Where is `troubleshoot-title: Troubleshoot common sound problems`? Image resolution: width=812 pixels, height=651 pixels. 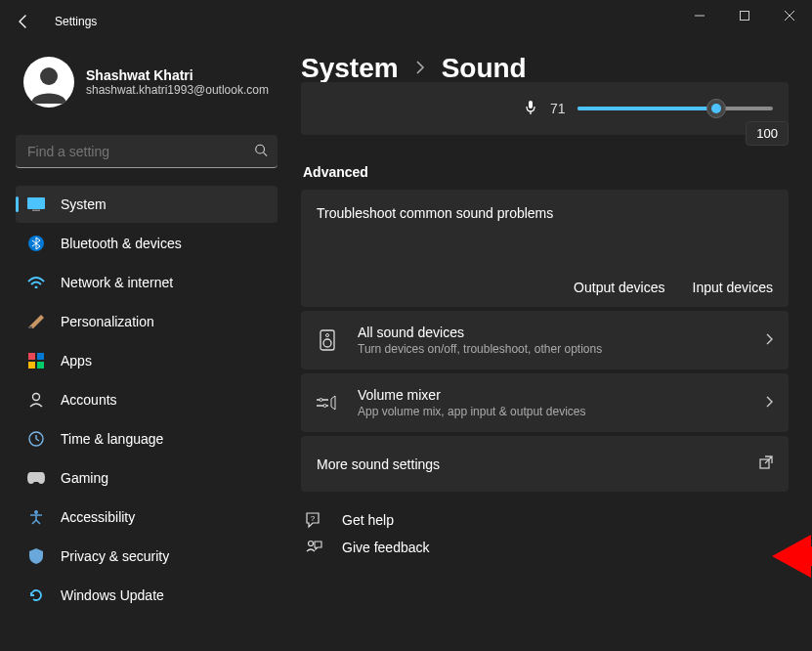 troubleshoot-title: Troubleshoot common sound problems is located at coordinates (545, 213).